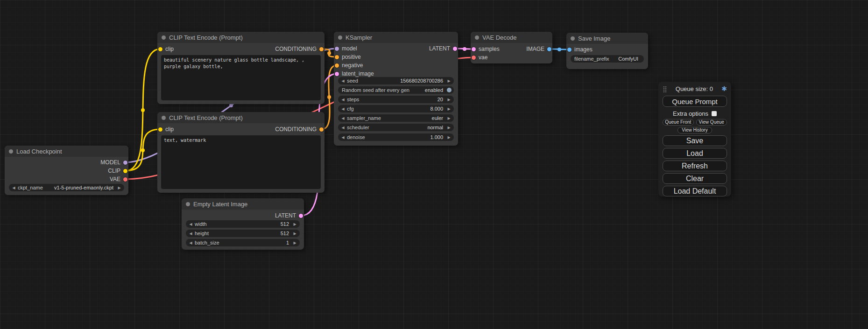 This screenshot has height=329, width=868. What do you see at coordinates (665, 89) in the screenshot?
I see `drag-handle-icon: ⣿` at bounding box center [665, 89].